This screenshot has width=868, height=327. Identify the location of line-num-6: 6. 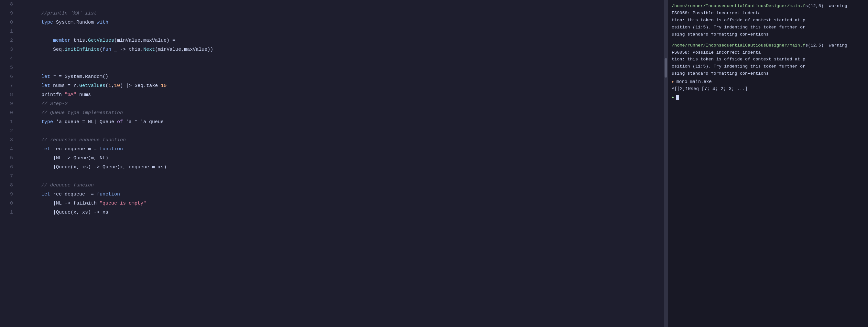
(8, 77).